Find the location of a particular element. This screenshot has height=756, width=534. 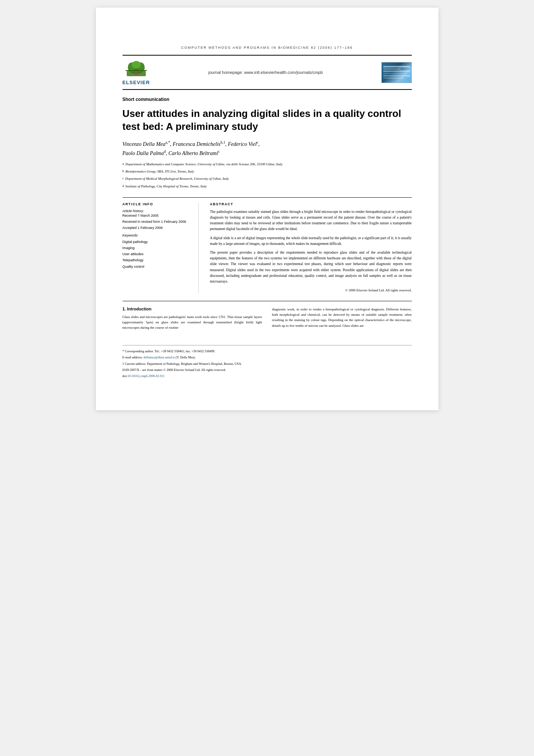

footnotes-block: * Corresponding author. Tel.: +39 0432 5… is located at coordinates (267, 362).